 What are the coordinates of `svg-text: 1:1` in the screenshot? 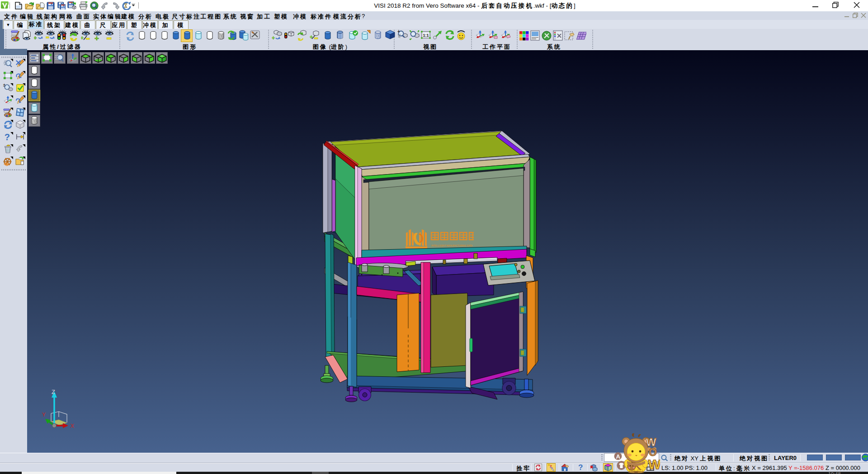 It's located at (426, 35).